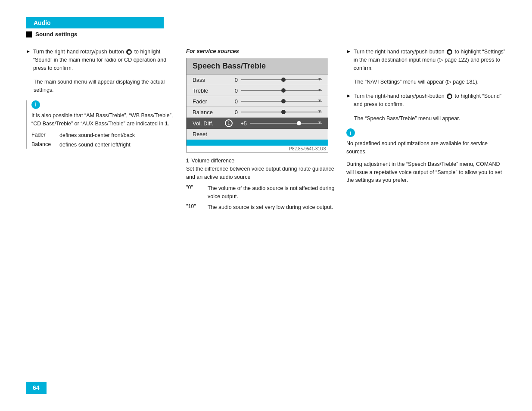 The height and width of the screenshot is (411, 532). Describe the element at coordinates (208, 123) in the screenshot. I see `voldiff-label: Vol. Diff.` at that location.